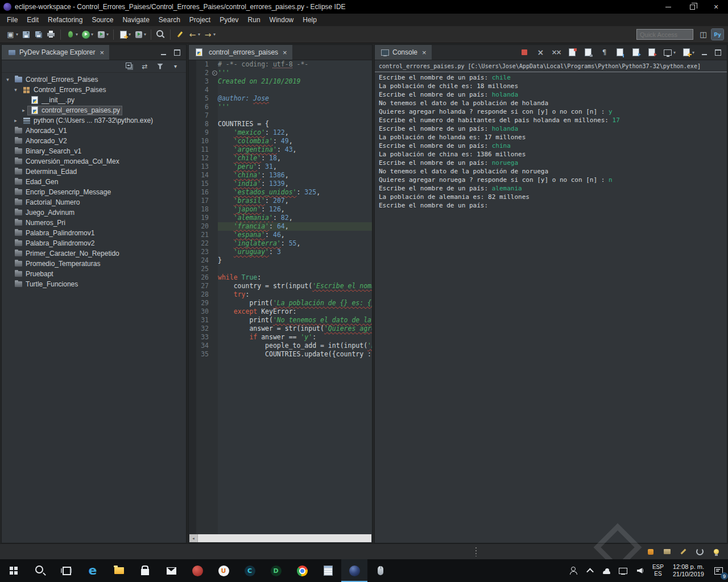 The height and width of the screenshot is (582, 728). Describe the element at coordinates (254, 20) in the screenshot. I see `menu-run: Run` at that location.